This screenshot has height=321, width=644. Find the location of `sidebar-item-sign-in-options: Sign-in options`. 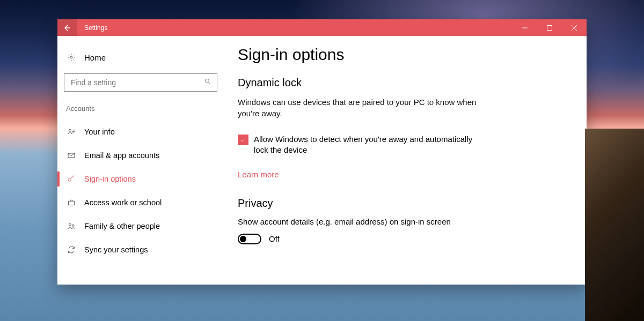

sidebar-item-sign-in-options: Sign-in options is located at coordinates (141, 179).